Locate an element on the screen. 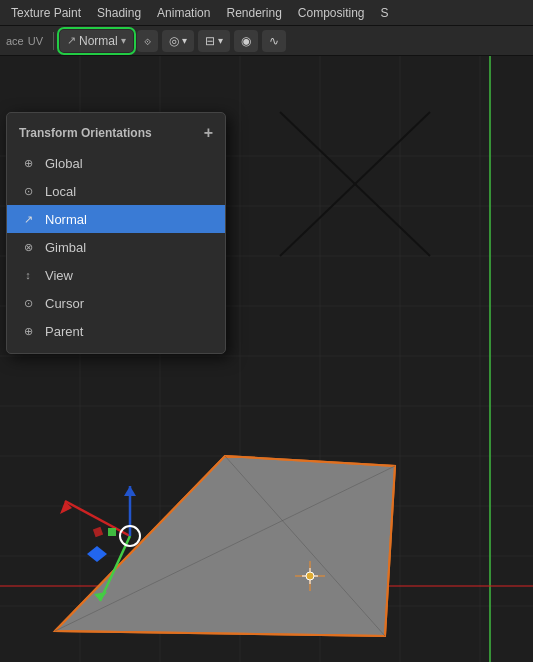 This screenshot has height=662, width=533. orientation-icon: ↗ is located at coordinates (72, 40).